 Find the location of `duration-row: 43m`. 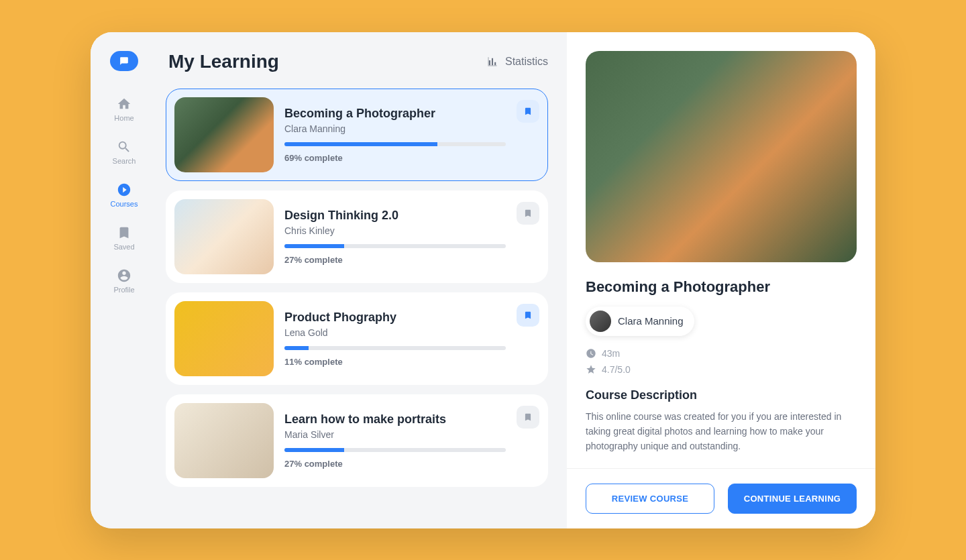

duration-row: 43m is located at coordinates (721, 353).